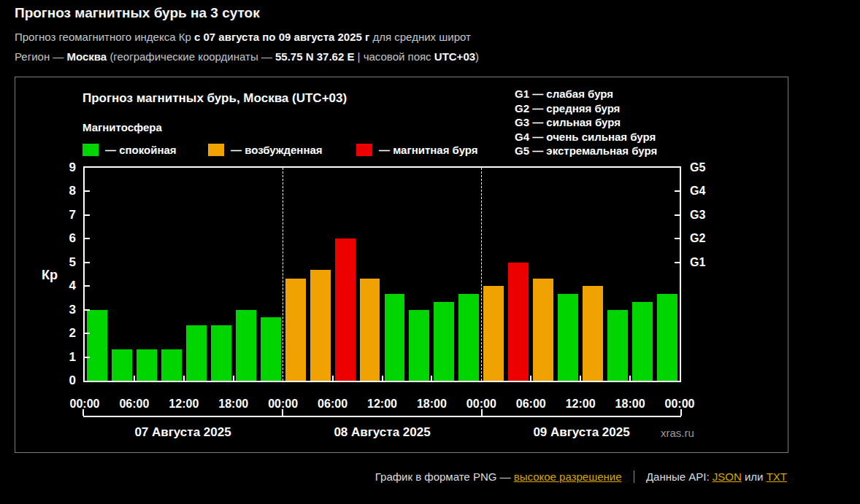 This screenshot has width=860, height=504. Describe the element at coordinates (401, 477) in the screenshot. I see `footer: График в формате PNG — высокое разрешени…` at that location.